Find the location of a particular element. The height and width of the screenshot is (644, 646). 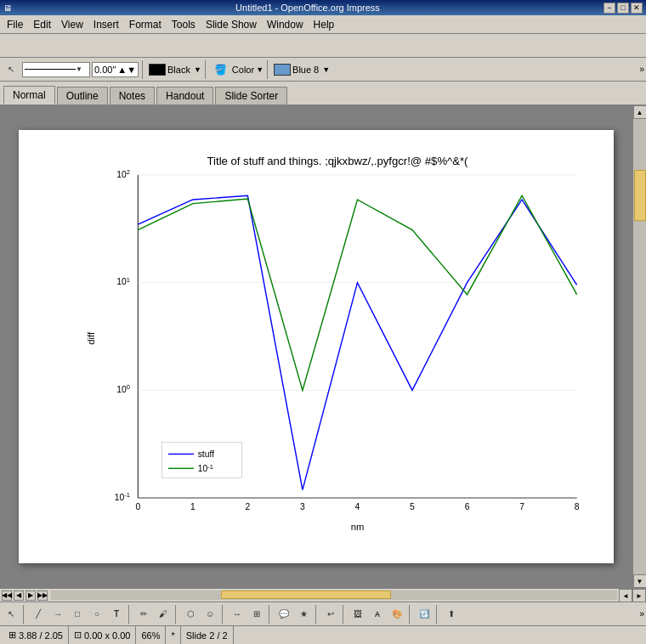

slide-info: Slide 2 / 2 is located at coordinates (207, 636).